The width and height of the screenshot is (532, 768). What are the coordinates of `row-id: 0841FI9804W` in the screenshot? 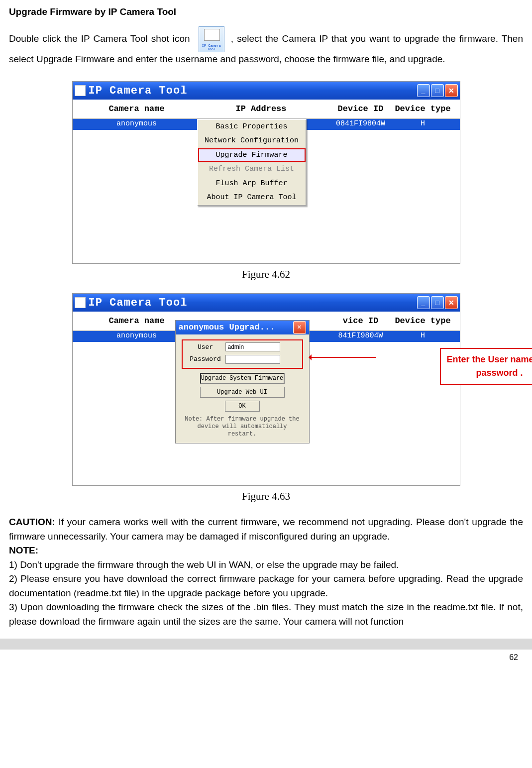 It's located at (361, 124).